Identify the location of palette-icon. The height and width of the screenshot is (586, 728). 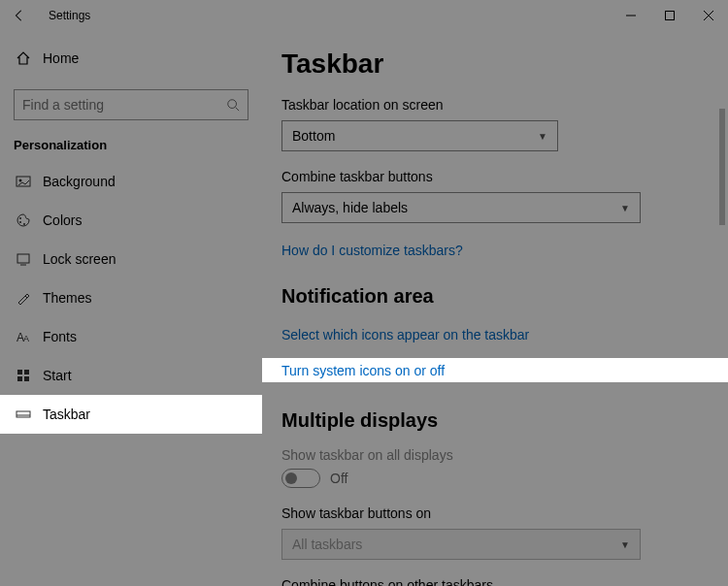
(23, 220).